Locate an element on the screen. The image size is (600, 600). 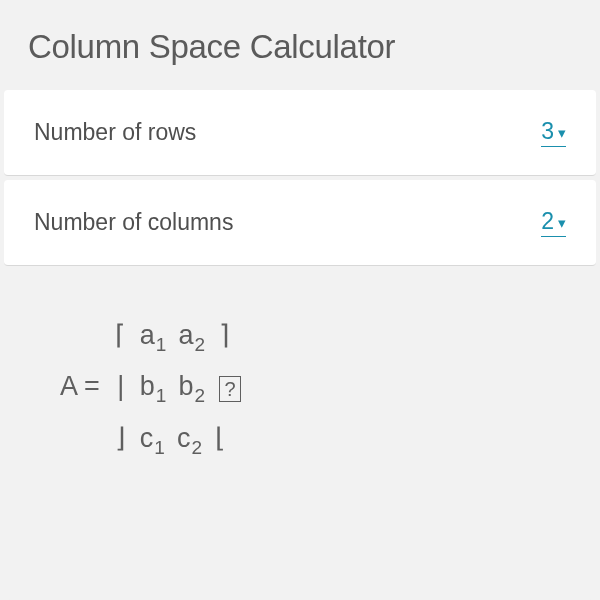
matrix-body: ⌈ a 1 a 2 ⌉ | b 1 is located at coordinates (176, 387).